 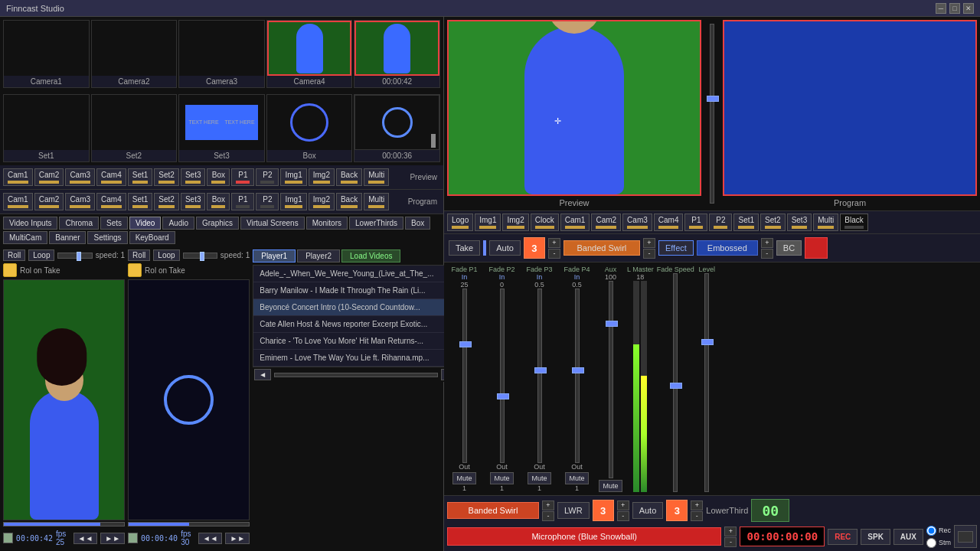 I want to click on lwr-button: LWR, so click(x=573, y=510).